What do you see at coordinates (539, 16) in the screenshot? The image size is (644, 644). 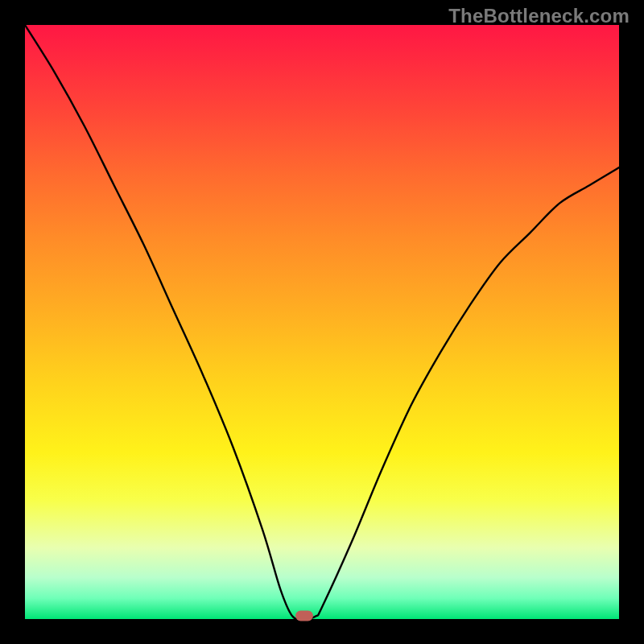 I see `watermark-text: TheBottleneck.com` at bounding box center [539, 16].